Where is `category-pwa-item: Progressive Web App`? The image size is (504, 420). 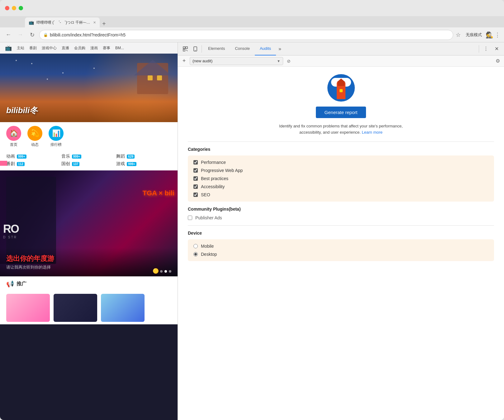
category-pwa-item: Progressive Web App is located at coordinates (341, 170).